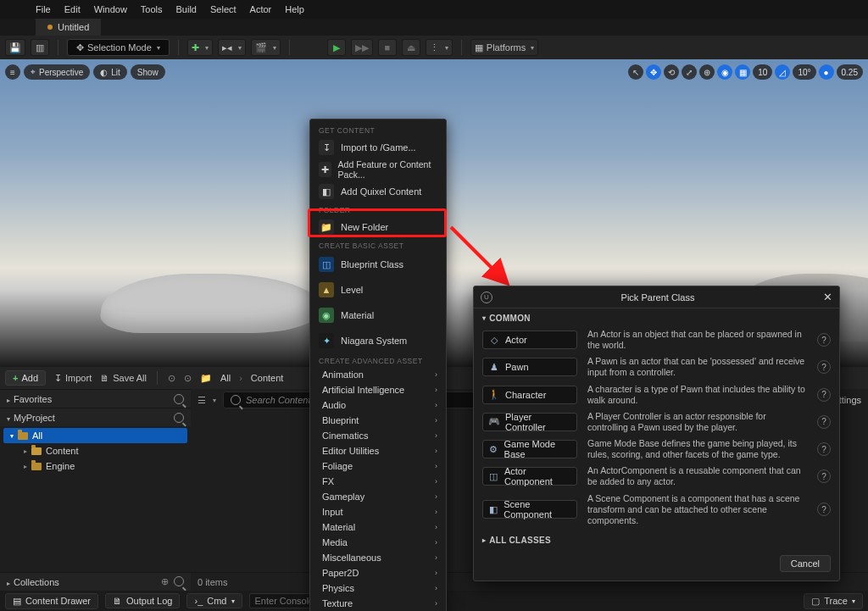  What do you see at coordinates (378, 497) in the screenshot?
I see `cm-adv-gameplay: Gameplay›` at bounding box center [378, 497].